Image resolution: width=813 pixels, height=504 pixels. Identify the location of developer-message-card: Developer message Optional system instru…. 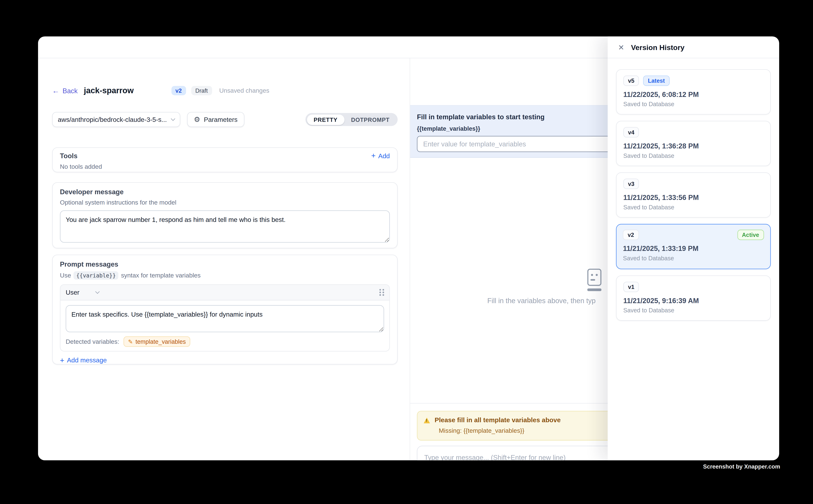
(225, 215).